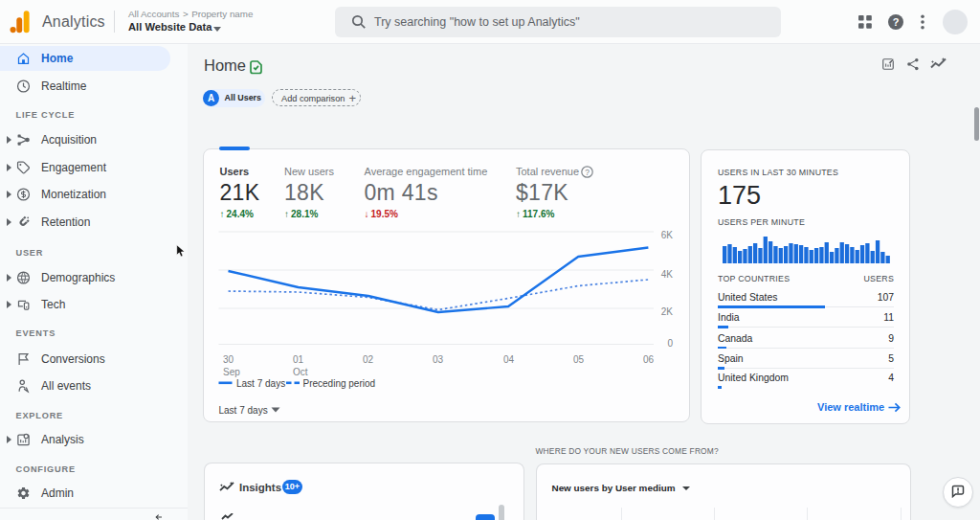 The image size is (980, 520). I want to click on svg-text: 02, so click(368, 360).